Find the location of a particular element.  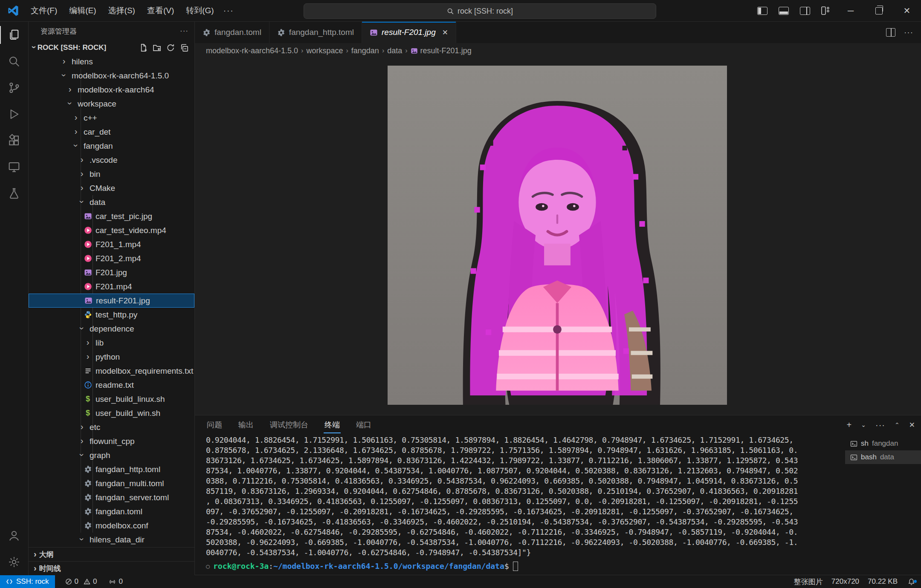

timeline-section: › 时间线 is located at coordinates (112, 568).